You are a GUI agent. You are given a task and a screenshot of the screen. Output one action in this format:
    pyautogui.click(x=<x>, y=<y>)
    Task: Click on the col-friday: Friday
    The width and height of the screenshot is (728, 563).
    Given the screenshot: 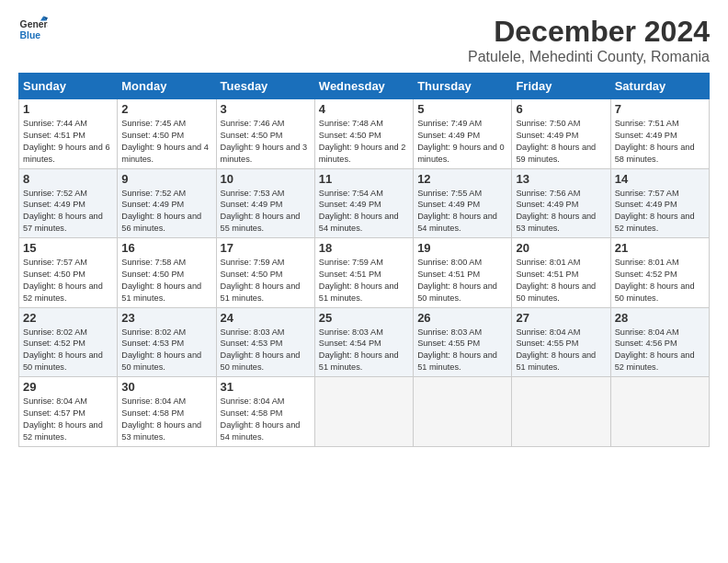 What is the action you would take?
    pyautogui.click(x=561, y=86)
    